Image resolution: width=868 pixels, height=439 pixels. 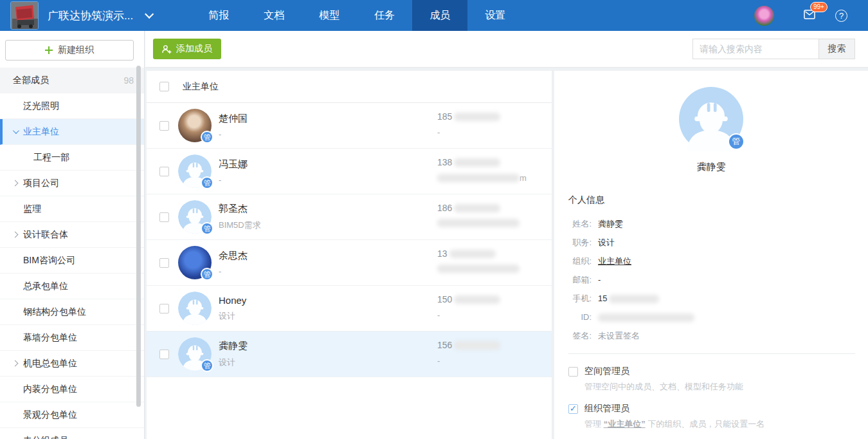 What do you see at coordinates (90, 15) in the screenshot?
I see `workspace-title: 广联达协筑演示...` at bounding box center [90, 15].